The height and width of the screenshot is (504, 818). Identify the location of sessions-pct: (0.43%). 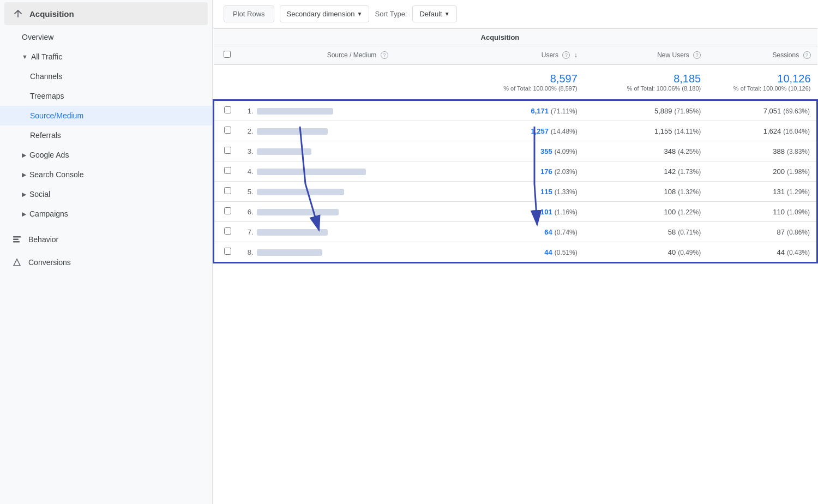
(798, 253).